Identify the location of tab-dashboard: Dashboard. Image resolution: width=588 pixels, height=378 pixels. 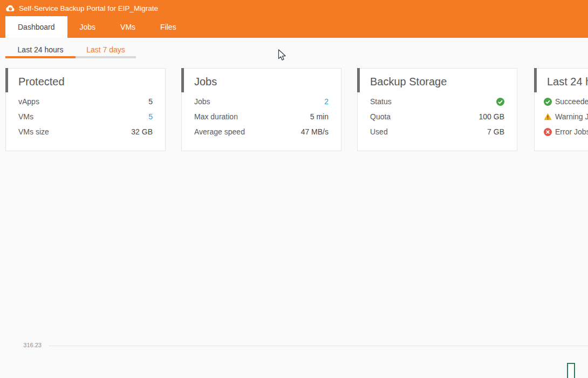
(37, 27).